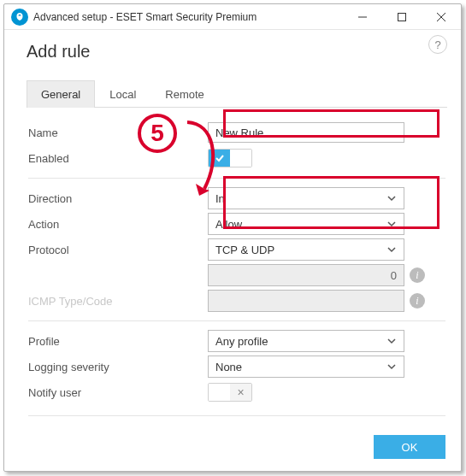 Image resolution: width=466 pixels, height=476 pixels. Describe the element at coordinates (188, 17) in the screenshot. I see `window-title: Advanced setup - ESET Smart Security Pre…` at that location.